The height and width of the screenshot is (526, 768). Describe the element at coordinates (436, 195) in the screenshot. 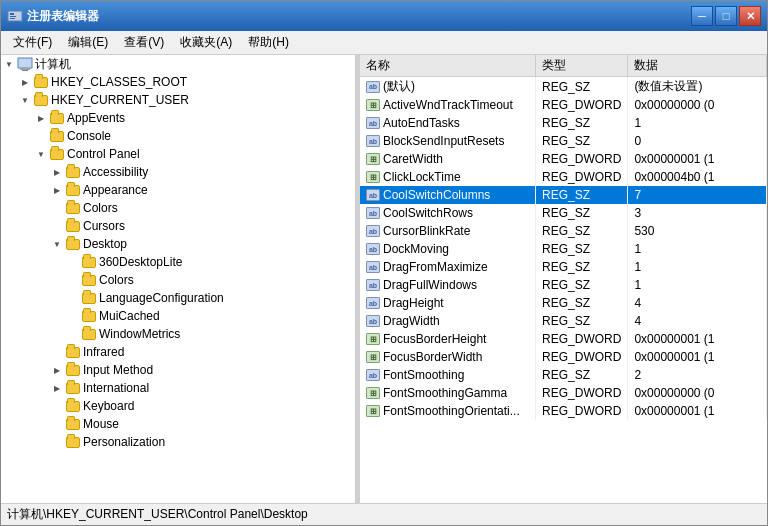

I see `reg-entry-name: CoolSwitchColumns` at that location.